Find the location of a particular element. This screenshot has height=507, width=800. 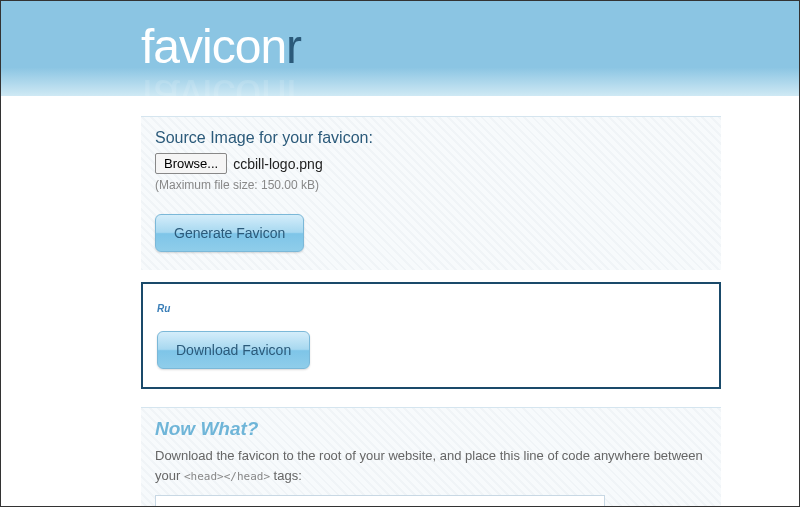

now-what-panel: Now What? Download the favicon to the ro… is located at coordinates (431, 457).